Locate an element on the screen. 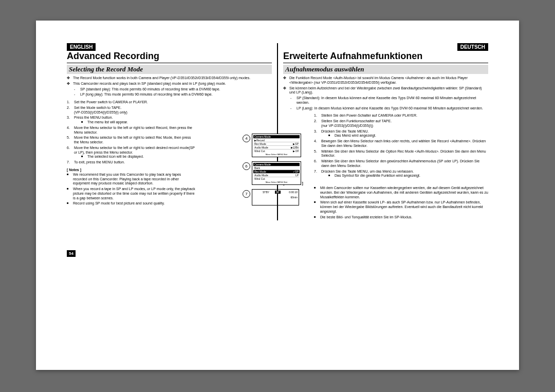  step: To exit, press the MENU button. is located at coordinates (131, 162).